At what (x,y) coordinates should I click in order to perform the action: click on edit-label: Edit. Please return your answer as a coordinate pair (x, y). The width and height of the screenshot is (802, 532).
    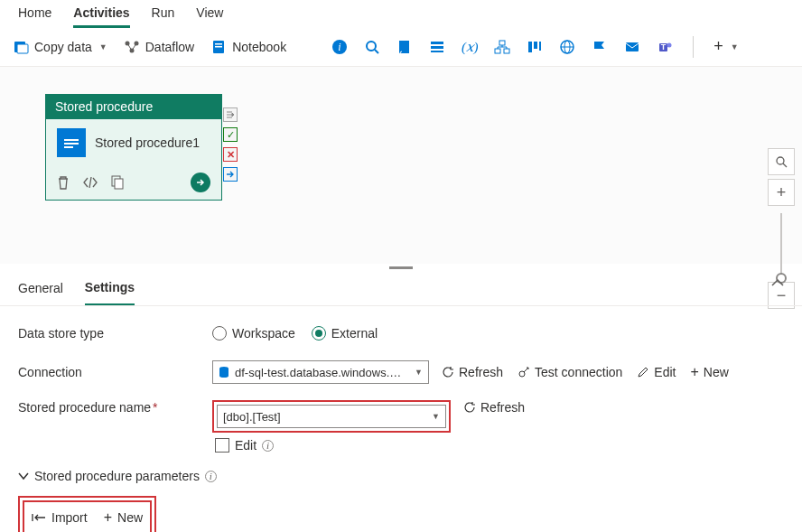
    Looking at the image, I should click on (665, 372).